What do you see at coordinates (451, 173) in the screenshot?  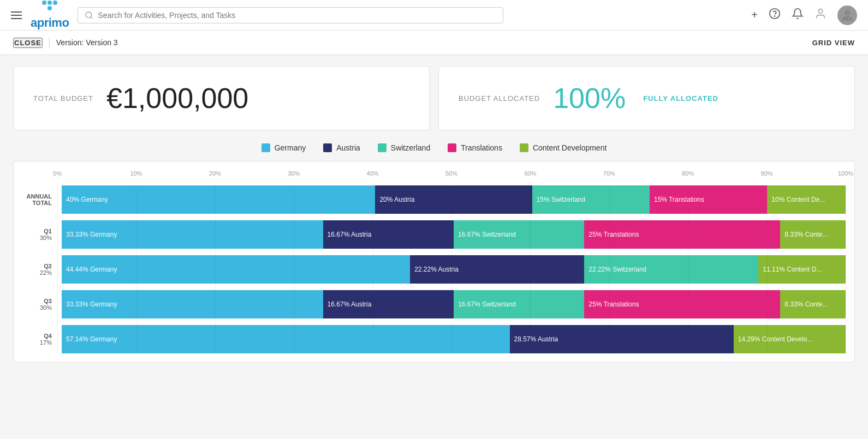 I see `axis-tick: 50%` at bounding box center [451, 173].